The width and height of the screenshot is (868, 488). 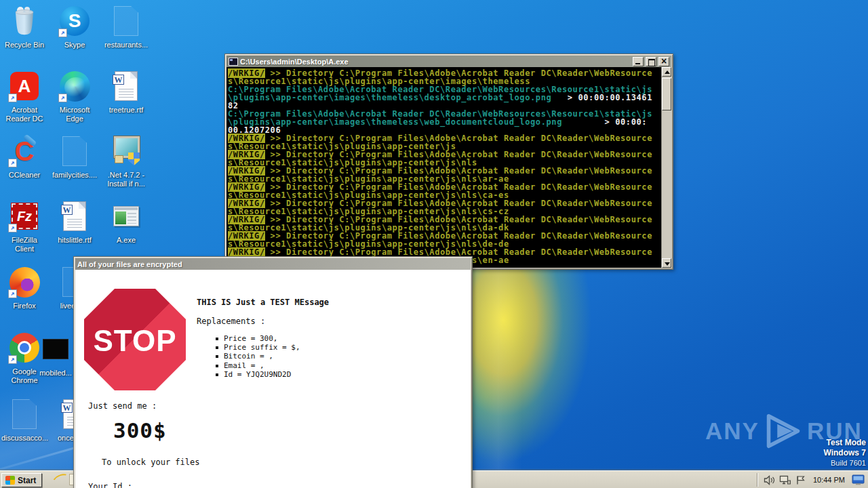 I want to click on desktop-icon-label: treetrue.rtf, so click(x=126, y=110).